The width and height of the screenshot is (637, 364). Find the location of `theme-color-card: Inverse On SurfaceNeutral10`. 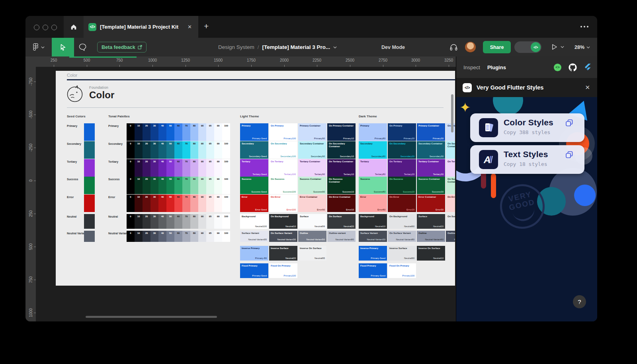

theme-color-card: Inverse On SurfaceNeutral10 is located at coordinates (431, 253).